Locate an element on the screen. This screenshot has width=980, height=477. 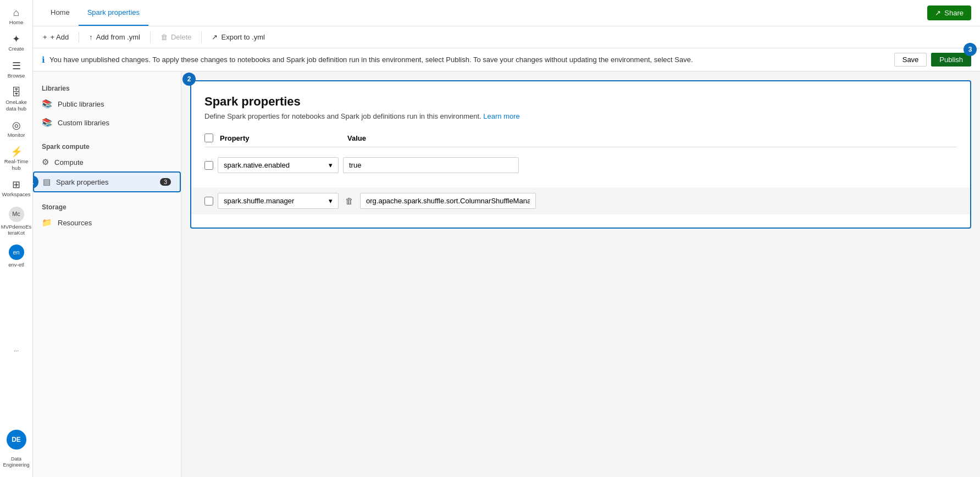
share-button: ↗ Share is located at coordinates (949, 13).